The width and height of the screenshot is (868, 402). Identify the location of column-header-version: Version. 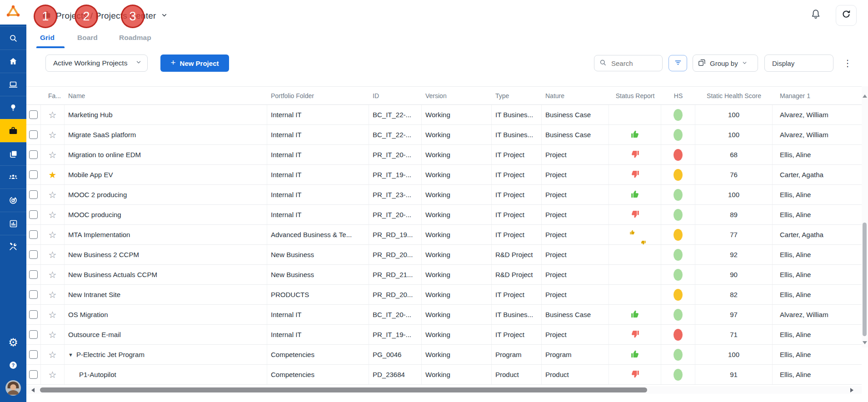
(457, 95).